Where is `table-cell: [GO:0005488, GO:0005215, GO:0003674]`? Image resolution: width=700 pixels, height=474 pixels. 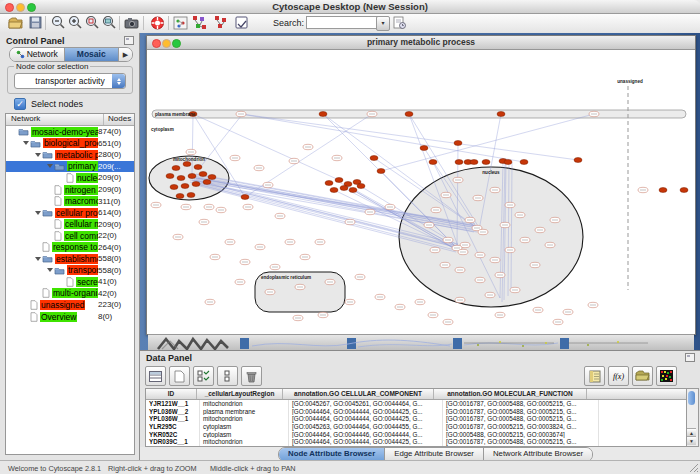 table-cell: [GO:0005488, GO:0005215, GO:0003674] is located at coordinates (521, 435).